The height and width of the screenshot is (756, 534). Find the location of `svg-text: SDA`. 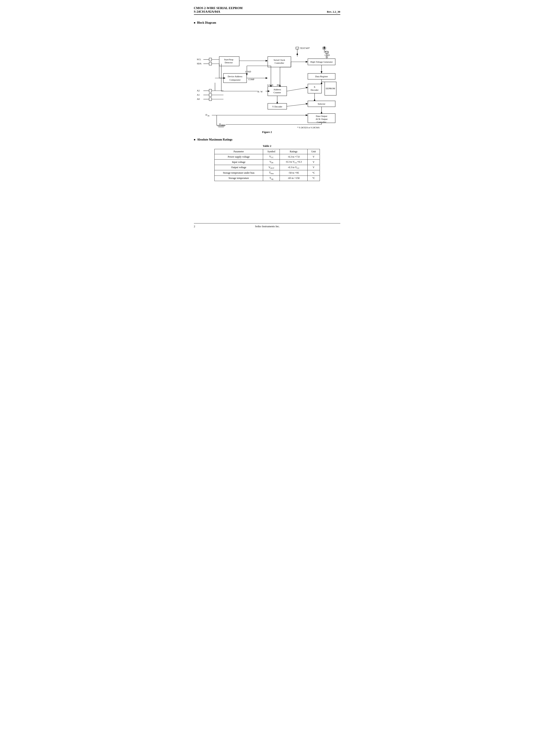

svg-text: SDA is located at coordinates (199, 64).